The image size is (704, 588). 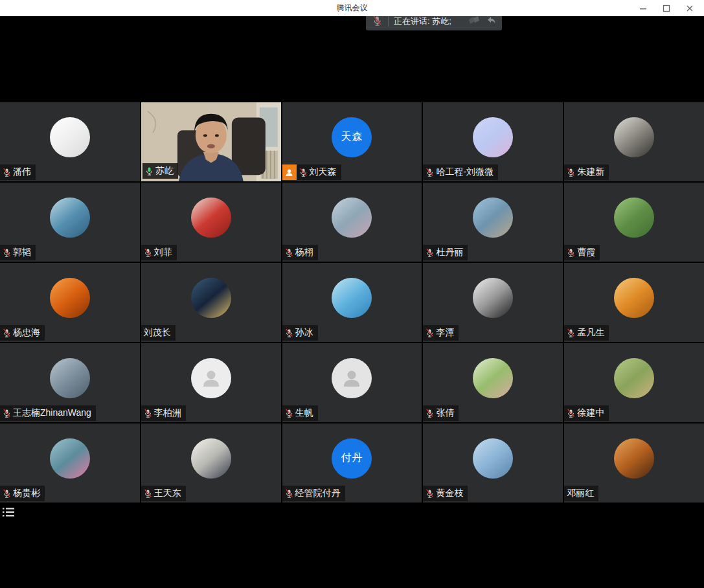 What do you see at coordinates (27, 333) in the screenshot?
I see `participant-name: 杨忠海` at bounding box center [27, 333].